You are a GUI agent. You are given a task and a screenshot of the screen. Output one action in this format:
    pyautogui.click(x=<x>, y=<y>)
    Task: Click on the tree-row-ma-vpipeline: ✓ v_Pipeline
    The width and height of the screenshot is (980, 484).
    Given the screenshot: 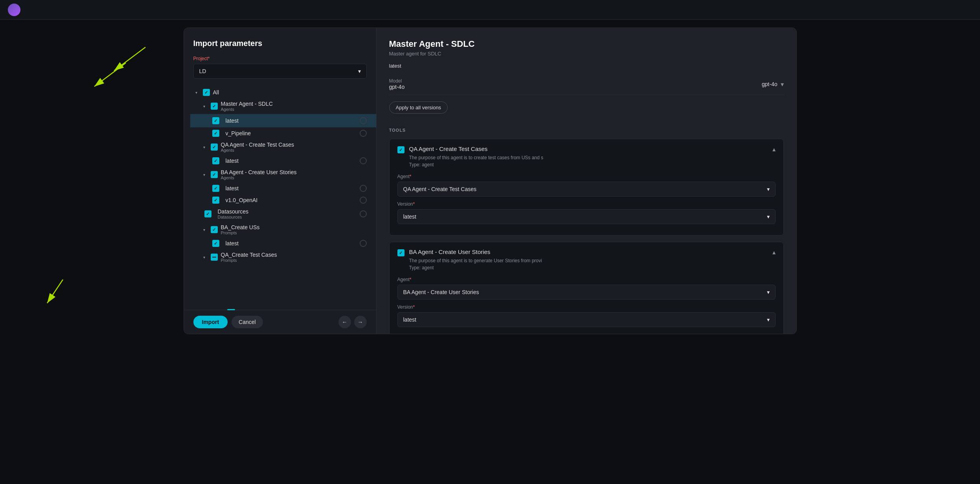 What is the action you would take?
    pyautogui.click(x=288, y=133)
    